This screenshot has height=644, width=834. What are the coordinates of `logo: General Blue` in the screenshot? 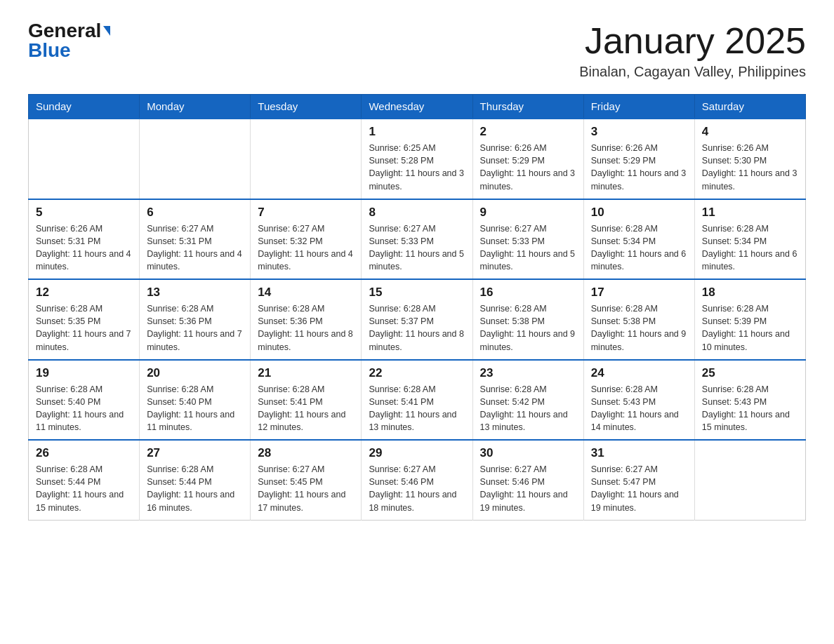 It's located at (69, 41).